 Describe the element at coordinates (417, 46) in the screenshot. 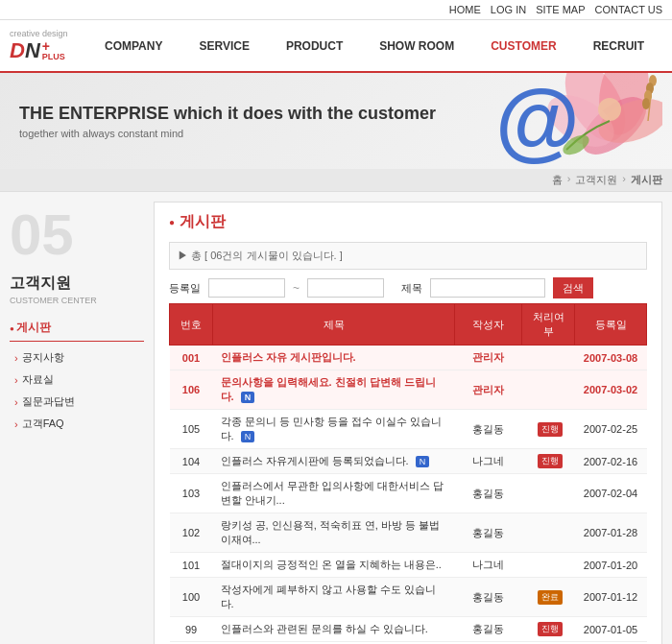

I see `nav-showroom: SHOW ROOM` at that location.